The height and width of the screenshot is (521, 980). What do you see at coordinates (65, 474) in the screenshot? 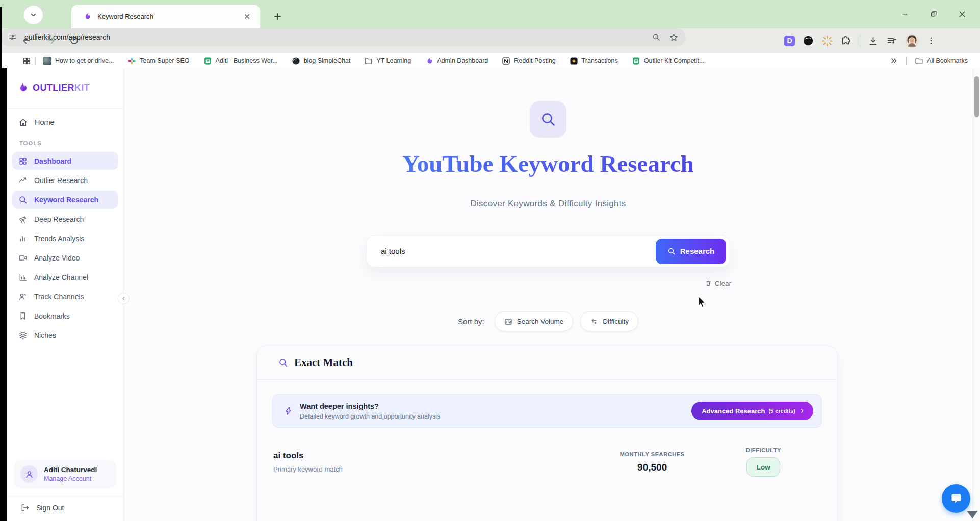
I see `user-card: Aditi Chaturvedi Manage Account` at bounding box center [65, 474].